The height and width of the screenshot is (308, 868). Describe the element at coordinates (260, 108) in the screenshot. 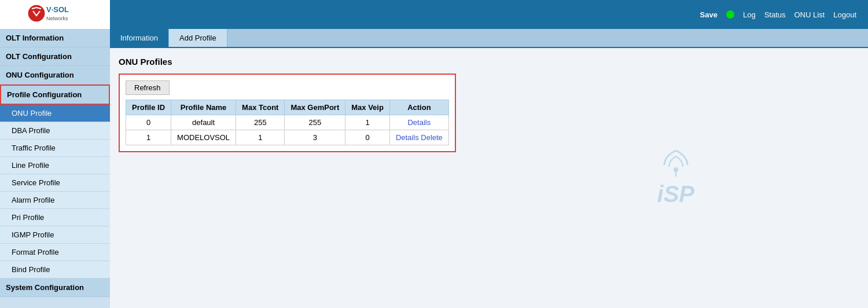

I see `col-max-tcont: Max Tcont` at that location.